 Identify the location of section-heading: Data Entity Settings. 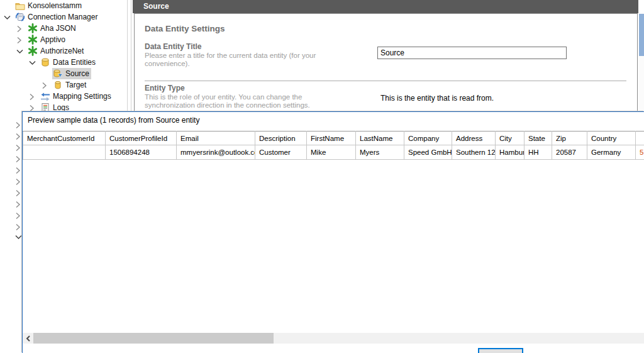
(185, 29).